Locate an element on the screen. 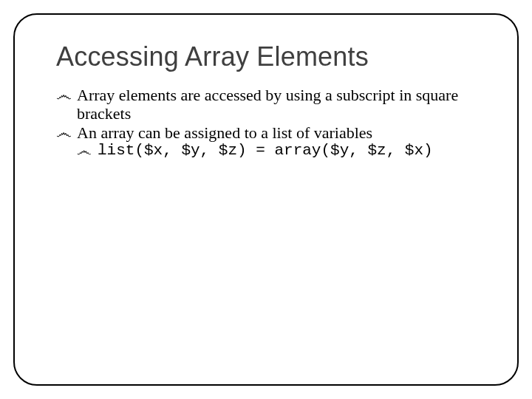 Image resolution: width=532 pixels, height=399 pixels. bullet-item-code: ෴ list($x, $y, $z) = array($y, $z, $x) is located at coordinates (279, 151).